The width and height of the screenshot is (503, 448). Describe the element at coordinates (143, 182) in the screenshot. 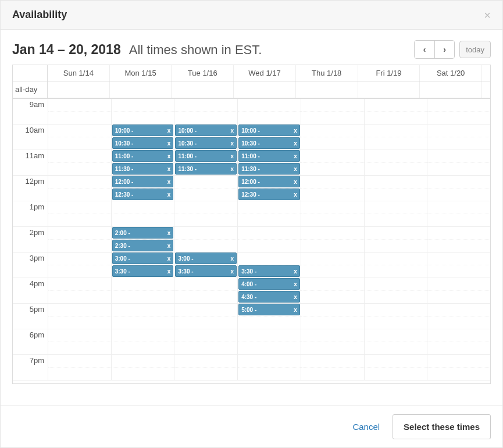

I see `availability-slot: 12:00 -x` at that location.